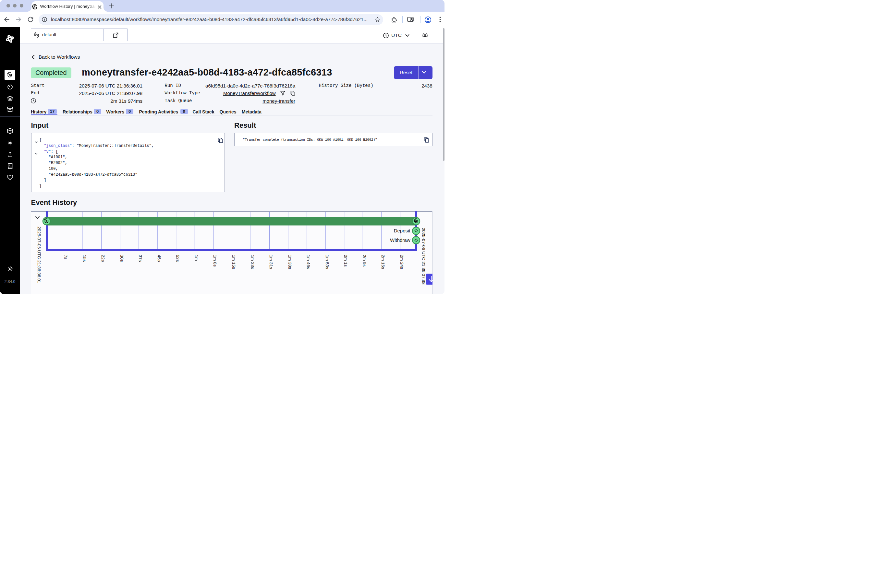  What do you see at coordinates (402, 262) in the screenshot?
I see `svg-text: 2m 24s` at bounding box center [402, 262].